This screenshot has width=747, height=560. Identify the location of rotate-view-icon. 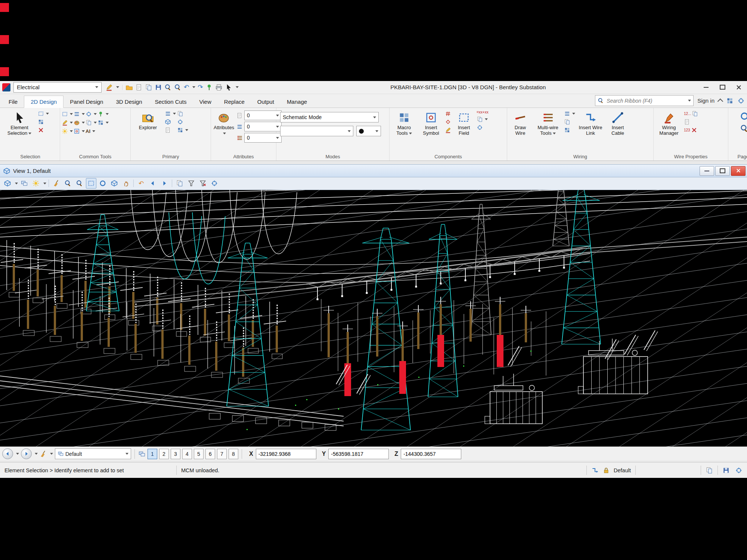
(114, 183).